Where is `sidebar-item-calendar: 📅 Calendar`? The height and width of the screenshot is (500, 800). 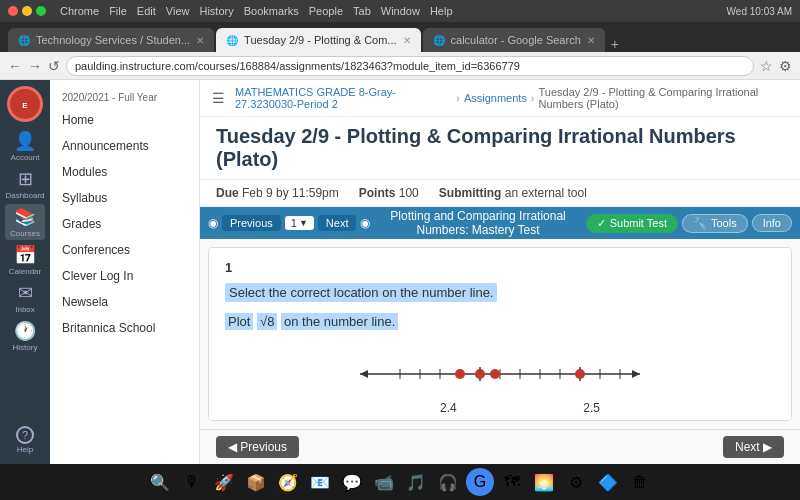 sidebar-item-calendar: 📅 Calendar is located at coordinates (25, 260).